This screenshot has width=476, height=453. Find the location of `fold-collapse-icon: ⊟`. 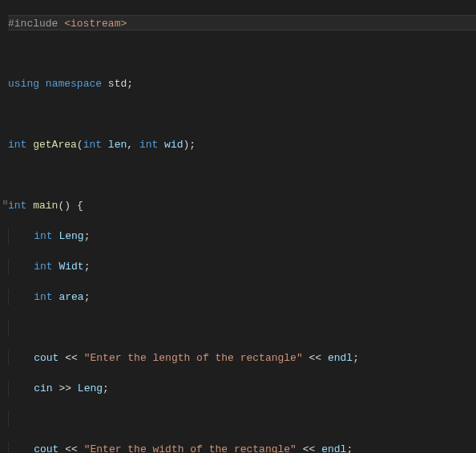

fold-collapse-icon: ⊟ is located at coordinates (5, 204).